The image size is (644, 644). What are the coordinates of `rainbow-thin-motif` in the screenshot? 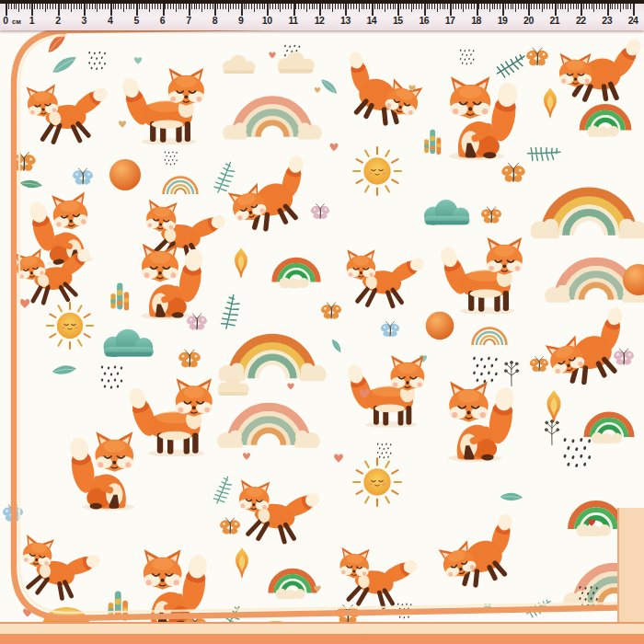 It's located at (180, 186).